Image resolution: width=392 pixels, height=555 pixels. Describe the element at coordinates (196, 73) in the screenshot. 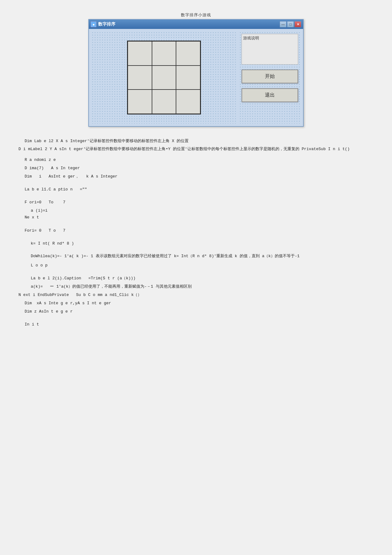

I see `app-window: ■ 数字排序 — □ ✕ 游戏` at that location.